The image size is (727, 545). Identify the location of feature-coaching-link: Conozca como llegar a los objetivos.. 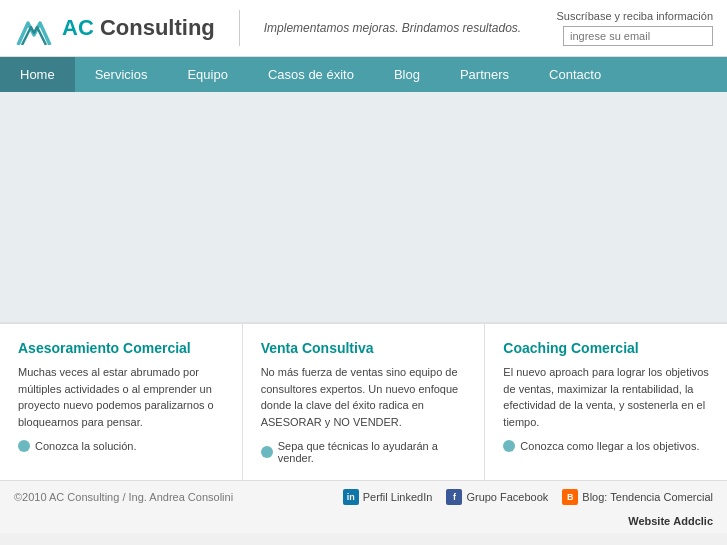
(606, 446).